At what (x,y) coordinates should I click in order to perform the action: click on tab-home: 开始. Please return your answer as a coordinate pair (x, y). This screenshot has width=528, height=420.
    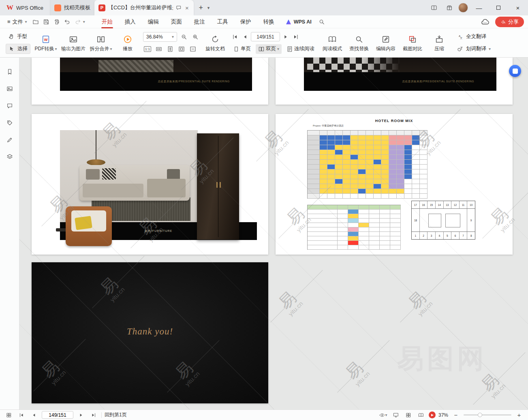
    Looking at the image, I should click on (107, 22).